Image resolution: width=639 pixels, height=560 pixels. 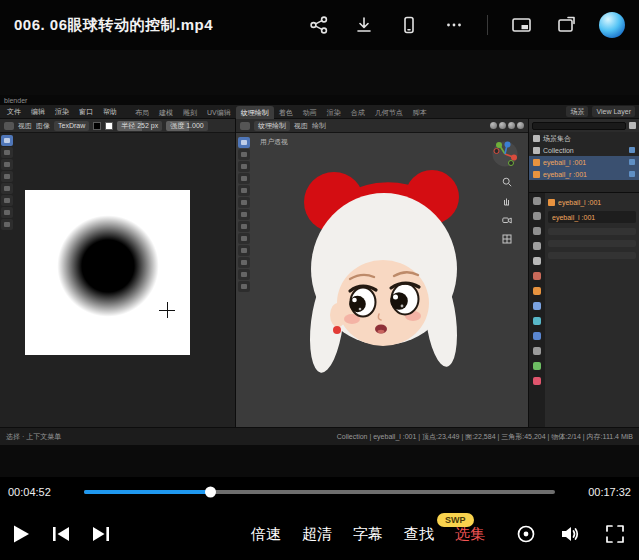 I want to click on object-name-field: eyeball_l :001, so click(x=592, y=217).